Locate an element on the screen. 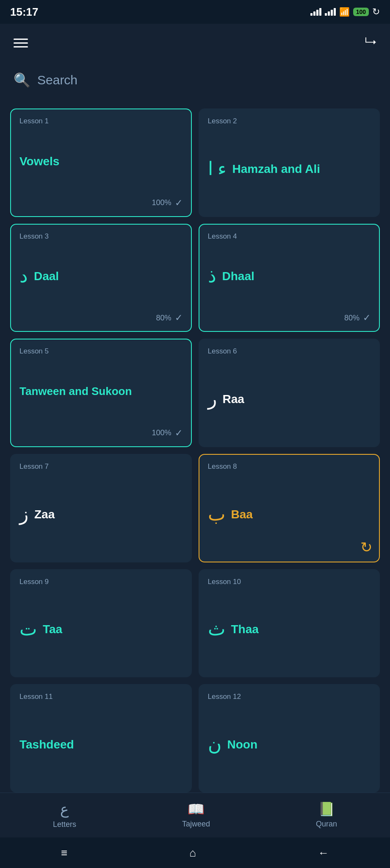  menu-button is located at coordinates (21, 43).